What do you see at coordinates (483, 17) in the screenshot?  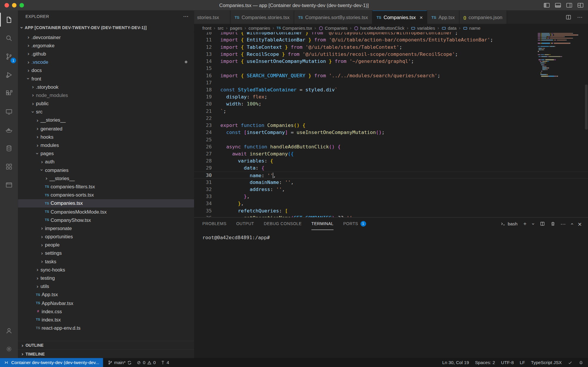 I see `tab-companies.json: {}companies.json` at bounding box center [483, 17].